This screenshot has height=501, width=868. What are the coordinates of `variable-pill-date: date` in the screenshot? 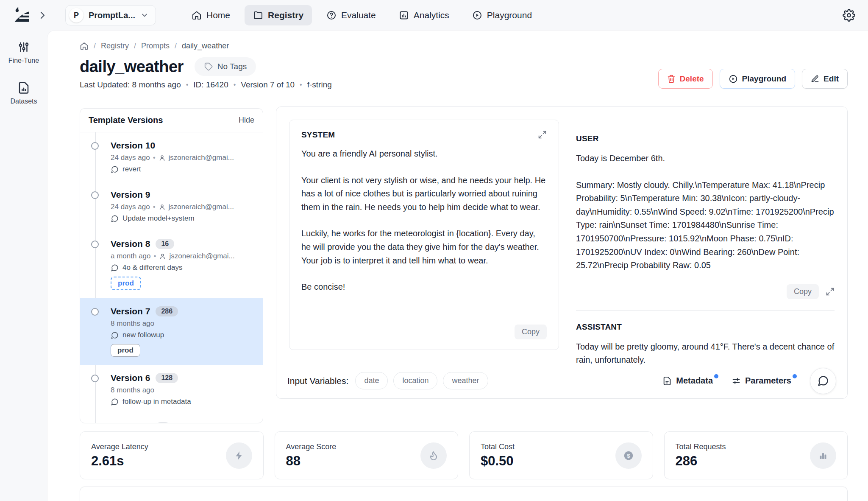 It's located at (371, 381).